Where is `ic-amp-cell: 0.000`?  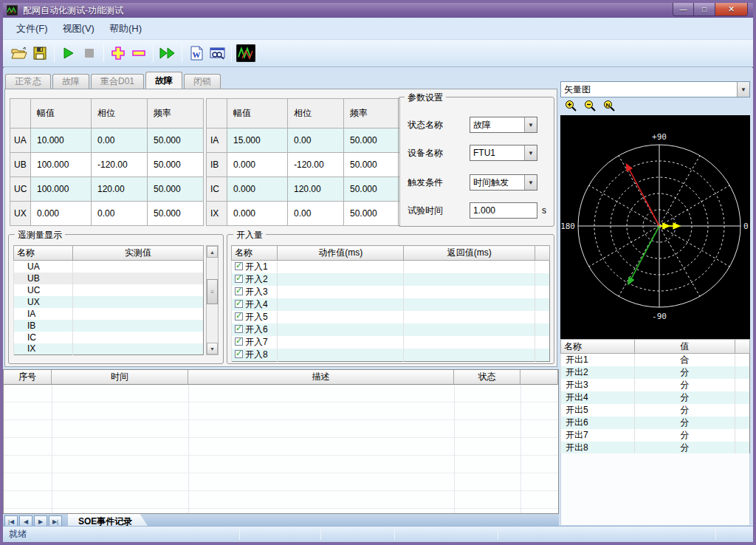
ic-amp-cell: 0.000 is located at coordinates (258, 189).